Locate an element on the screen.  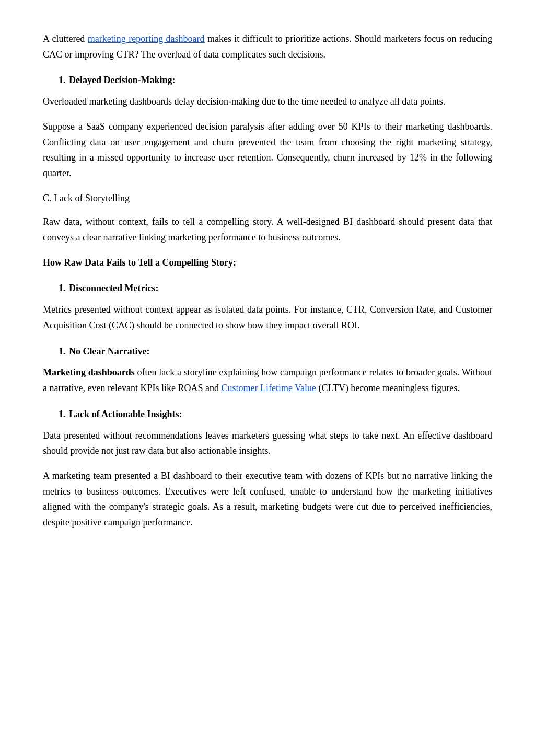
delayed-decision-heading: Delayed Decision-Making: is located at coordinates (122, 80).